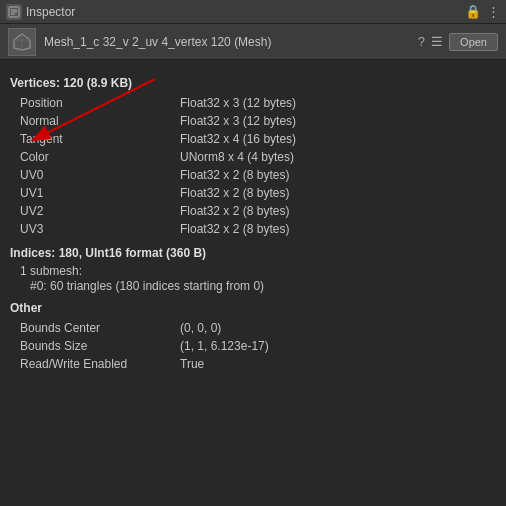 Image resolution: width=506 pixels, height=506 pixels. I want to click on prop-tangent: Tangent Float32 x 4 (16 bytes), so click(253, 139).